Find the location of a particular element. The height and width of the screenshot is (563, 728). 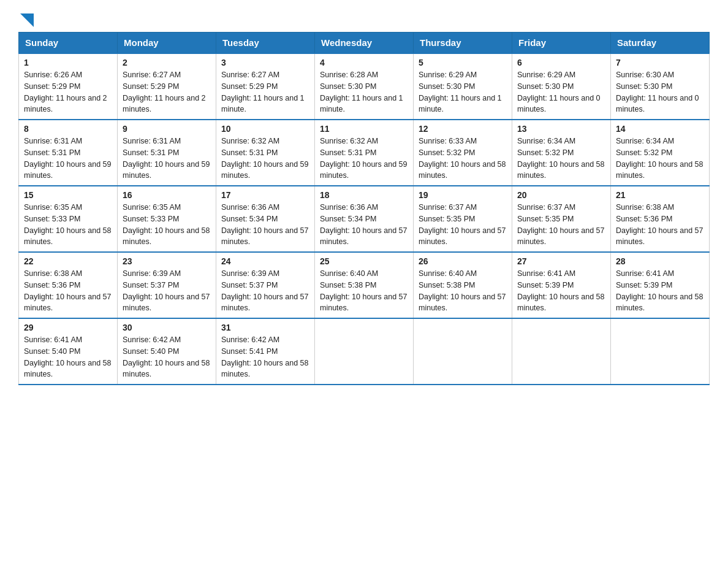

header-monday: Monday is located at coordinates (167, 43).